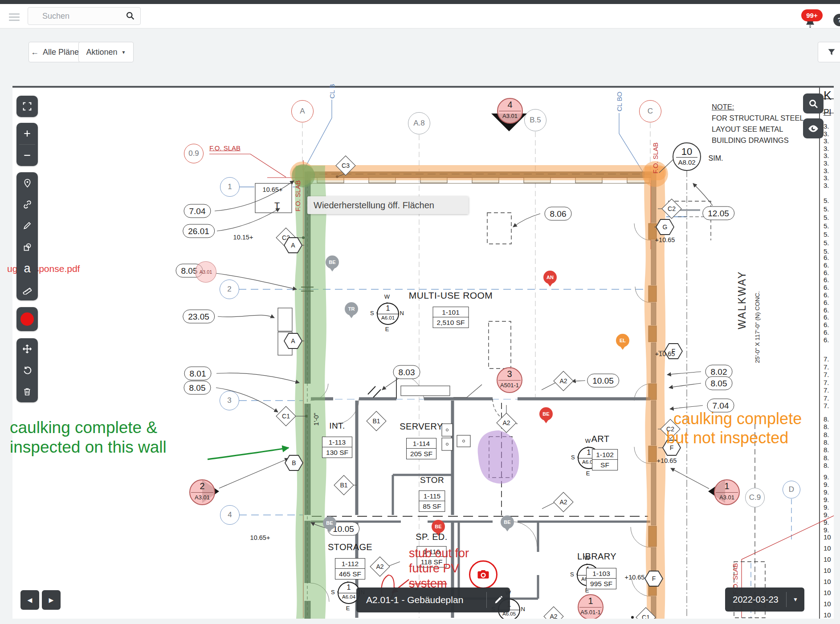 This screenshot has height=624, width=840. Describe the element at coordinates (27, 236) in the screenshot. I see `toolbar-group-annotate: a` at that location.